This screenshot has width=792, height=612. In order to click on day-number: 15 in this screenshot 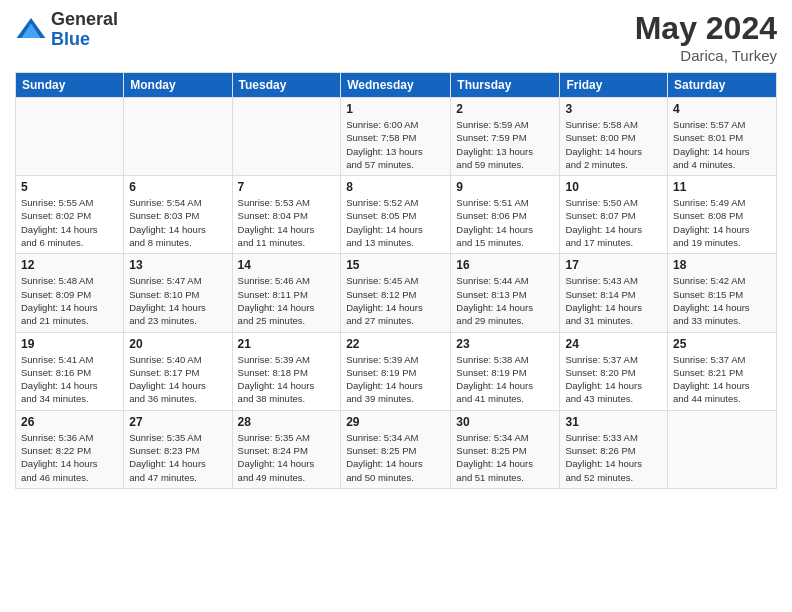, I will do `click(396, 265)`.